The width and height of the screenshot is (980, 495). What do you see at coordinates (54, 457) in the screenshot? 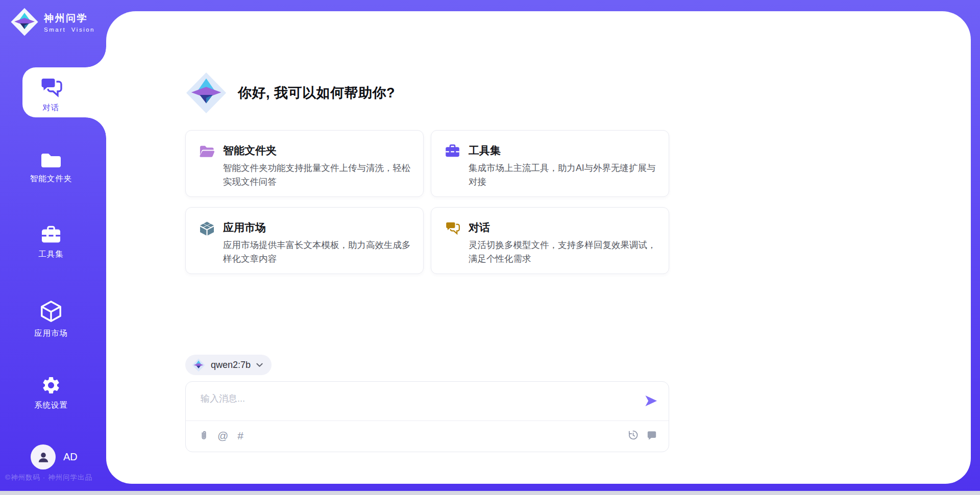
I see `user-profile: AD` at bounding box center [54, 457].